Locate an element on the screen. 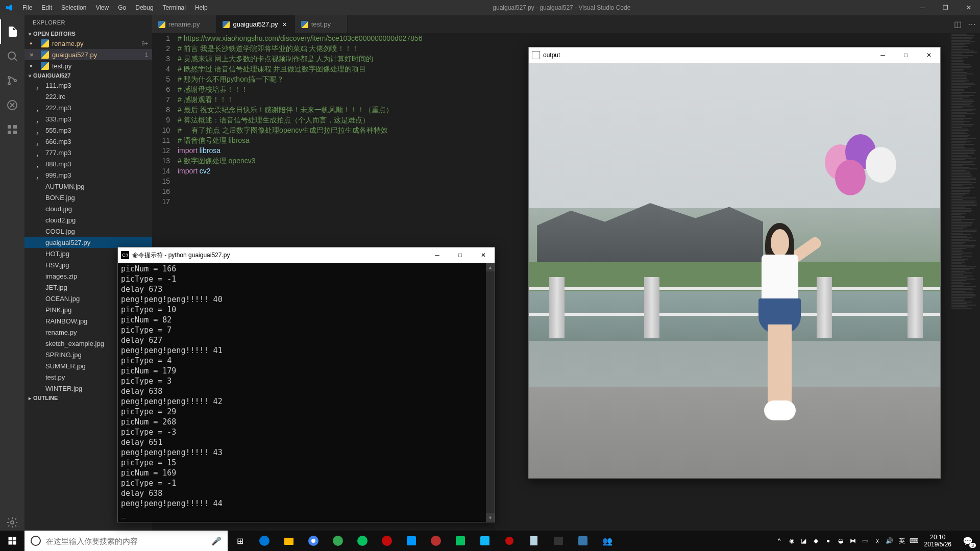 The image size is (980, 551). open-editors-header: ▿OPEN EDITORS is located at coordinates (88, 34).